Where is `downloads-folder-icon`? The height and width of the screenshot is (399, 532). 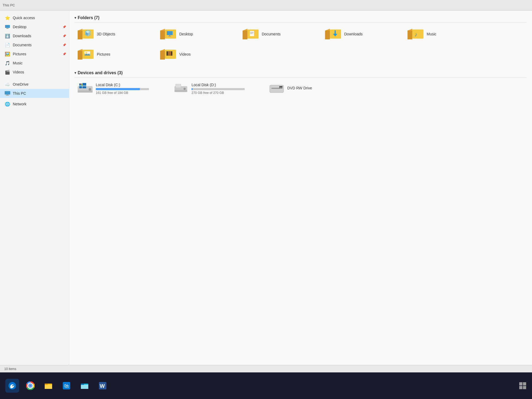 downloads-folder-icon is located at coordinates (333, 34).